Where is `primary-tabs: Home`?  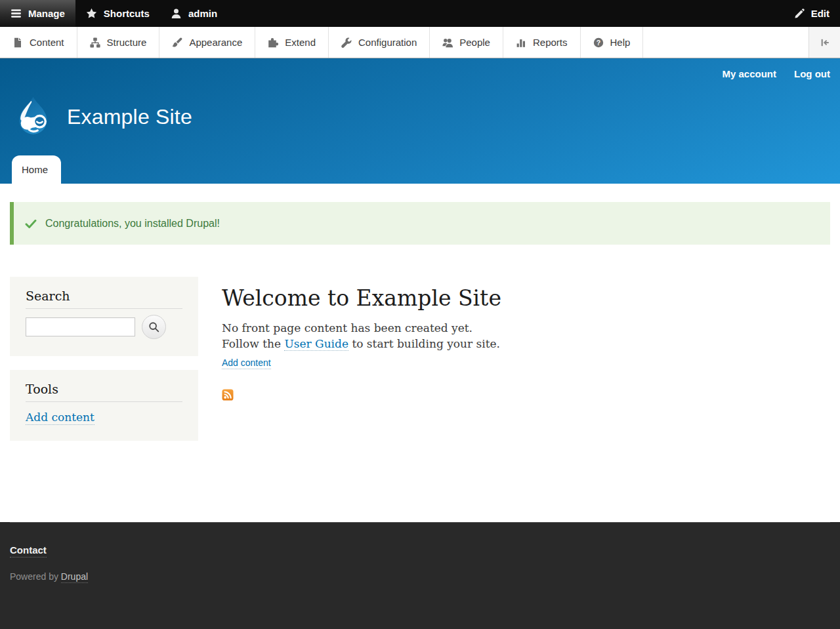
primary-tabs: Home is located at coordinates (37, 169).